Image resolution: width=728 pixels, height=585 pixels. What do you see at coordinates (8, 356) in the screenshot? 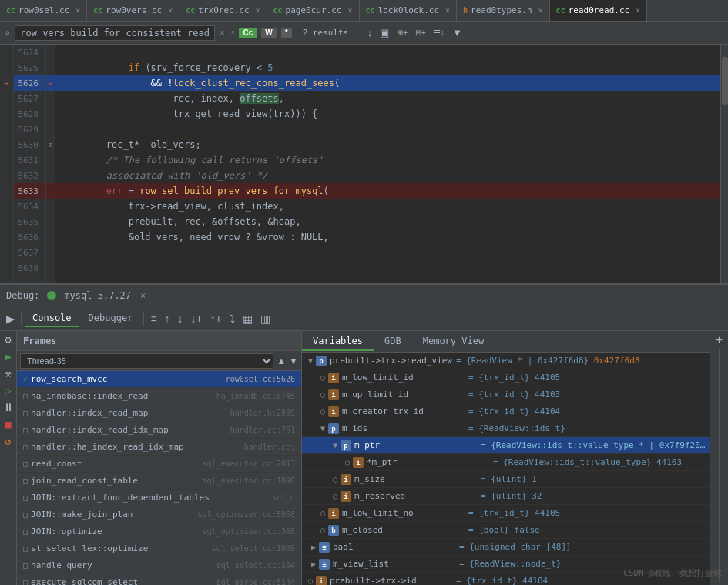
I see `sidebar-icon-resume: ▶` at bounding box center [8, 356].